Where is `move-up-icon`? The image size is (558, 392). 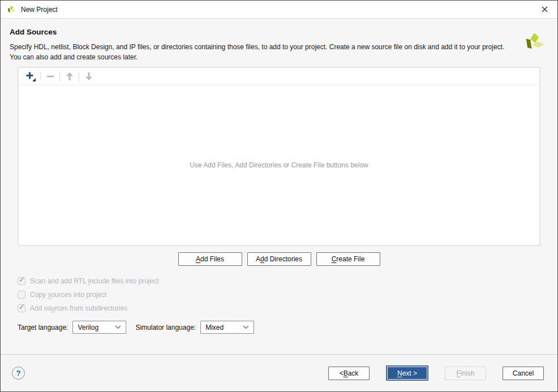
move-up-icon is located at coordinates (69, 76).